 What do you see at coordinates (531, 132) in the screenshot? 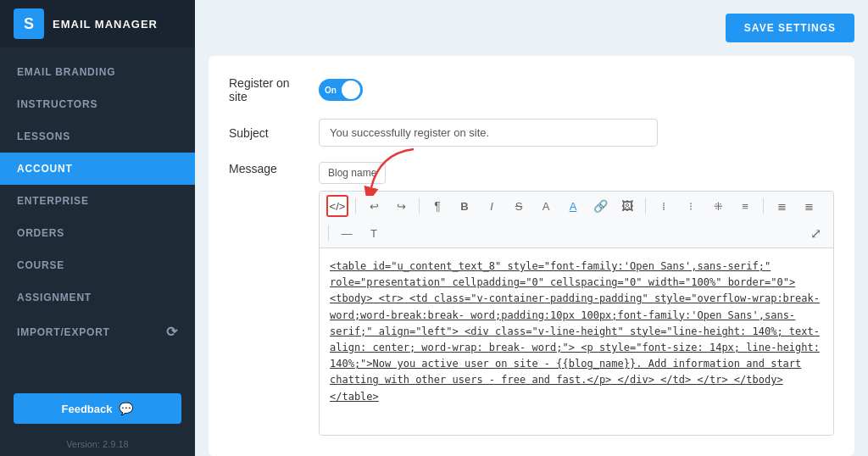
I see `subject-row: Subject` at bounding box center [531, 132].